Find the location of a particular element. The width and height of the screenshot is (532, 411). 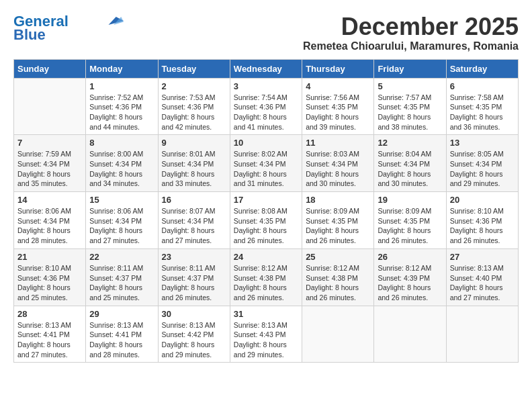

calendar-cell: 12Sunrise: 8:04 AM Sunset: 4:34 PM Dayli… is located at coordinates (410, 164).